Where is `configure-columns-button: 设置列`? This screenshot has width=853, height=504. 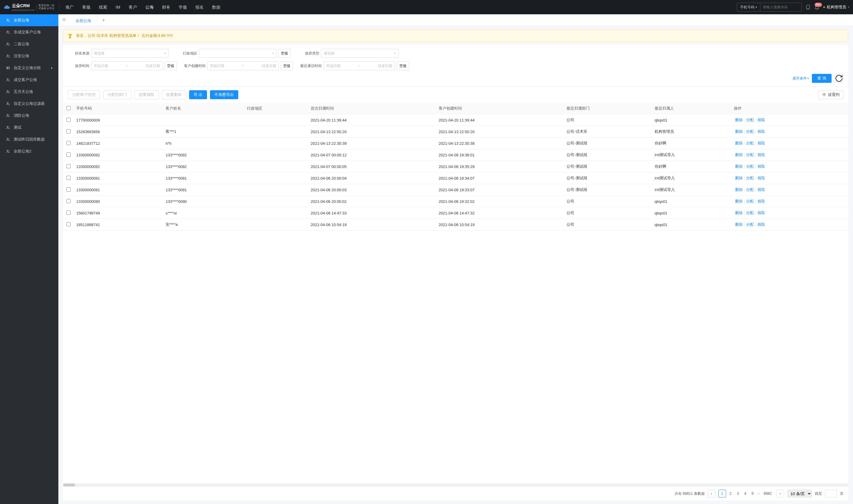
configure-columns-button: 设置列 is located at coordinates (831, 95).